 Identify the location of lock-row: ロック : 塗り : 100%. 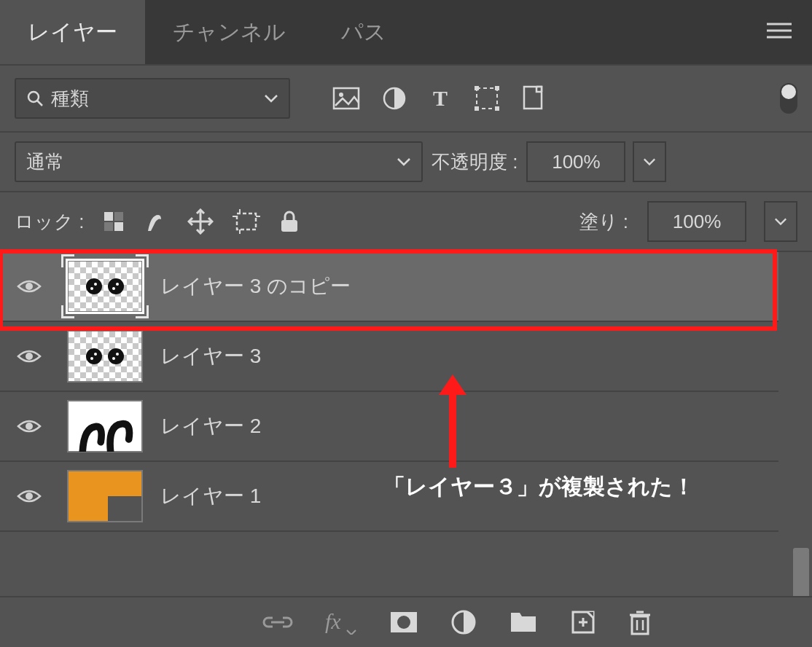
(406, 221).